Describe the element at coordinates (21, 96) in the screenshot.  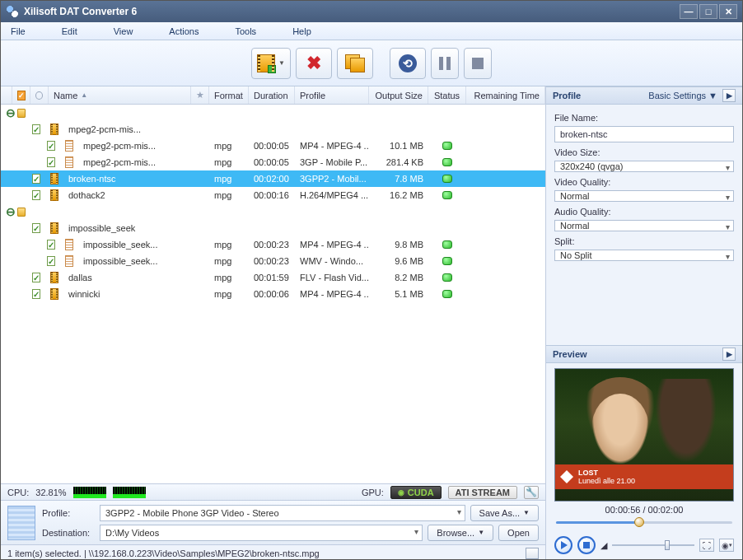
I see `col-check: ✓` at that location.